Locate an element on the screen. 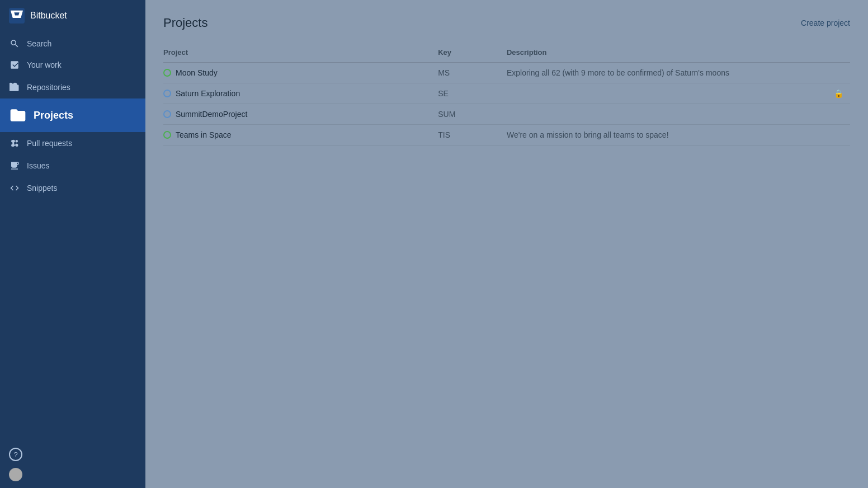  issues-icon is located at coordinates (15, 166).